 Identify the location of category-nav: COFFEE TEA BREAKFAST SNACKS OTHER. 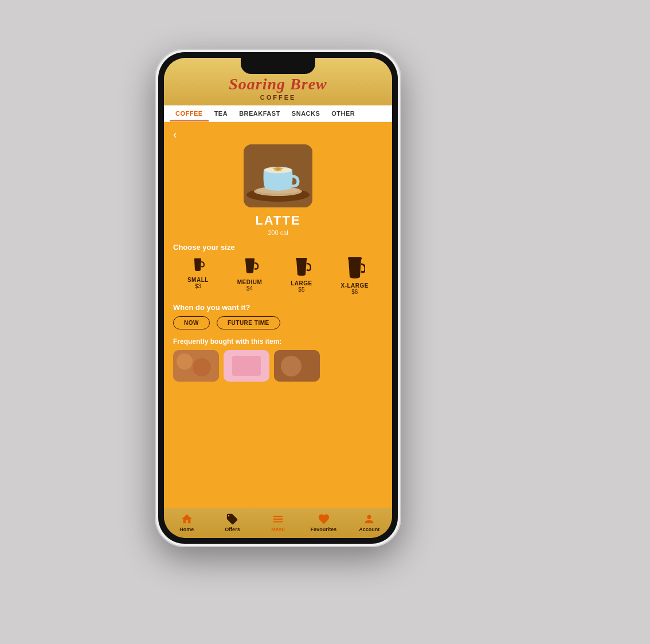
(278, 113).